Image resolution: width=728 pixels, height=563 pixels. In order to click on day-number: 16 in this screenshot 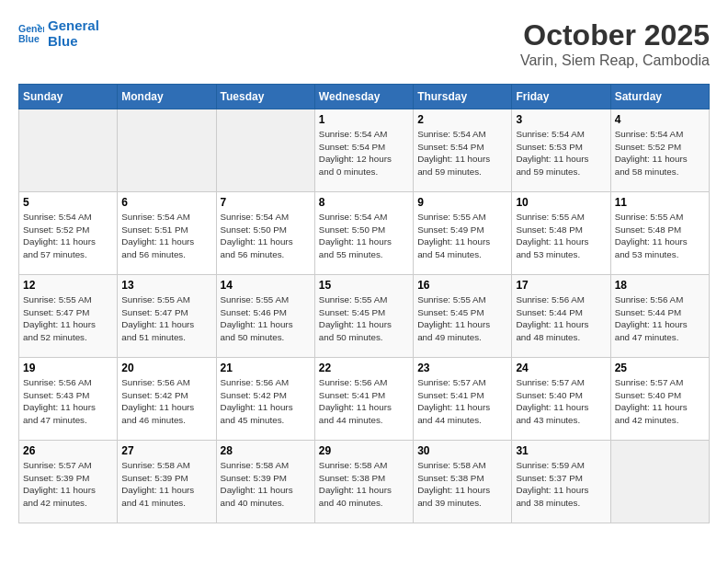, I will do `click(462, 285)`.